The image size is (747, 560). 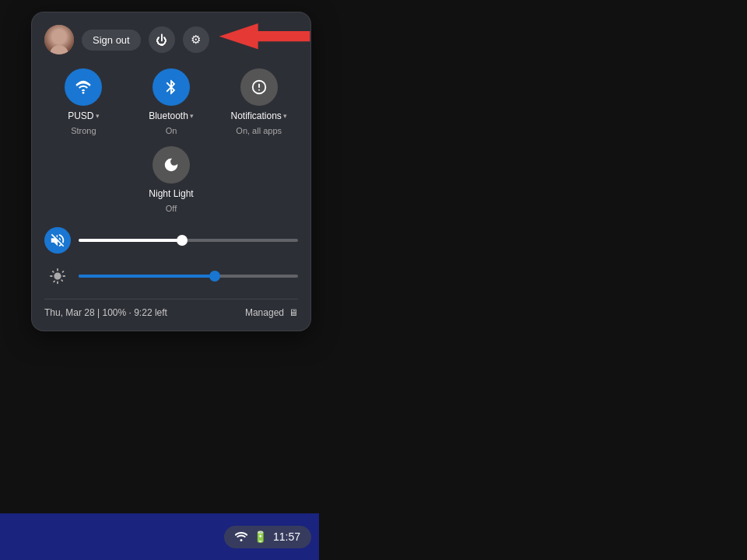 What do you see at coordinates (58, 240) in the screenshot?
I see `volume-mute-button` at bounding box center [58, 240].